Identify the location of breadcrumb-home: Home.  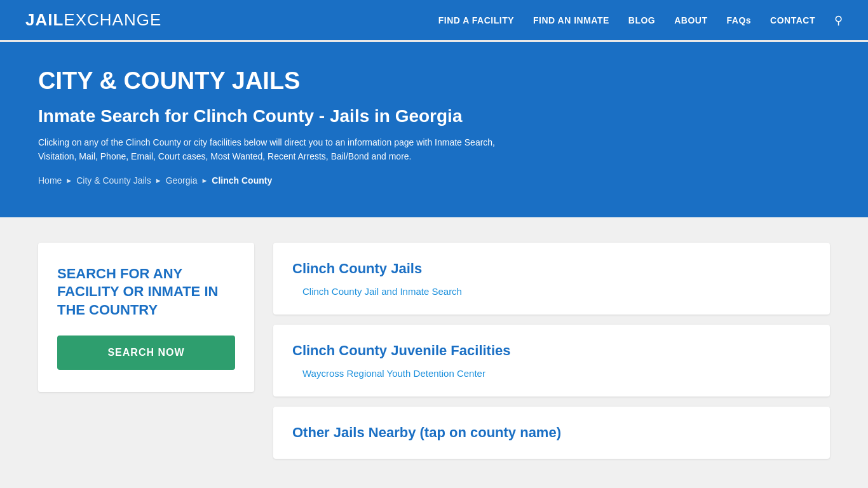
(50, 180).